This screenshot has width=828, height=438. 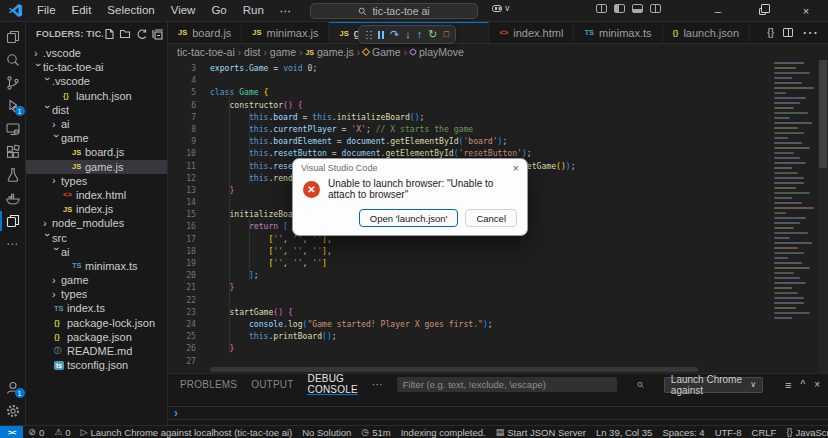 What do you see at coordinates (468, 92) in the screenshot?
I see `code-line-5: 5class Game {` at bounding box center [468, 92].